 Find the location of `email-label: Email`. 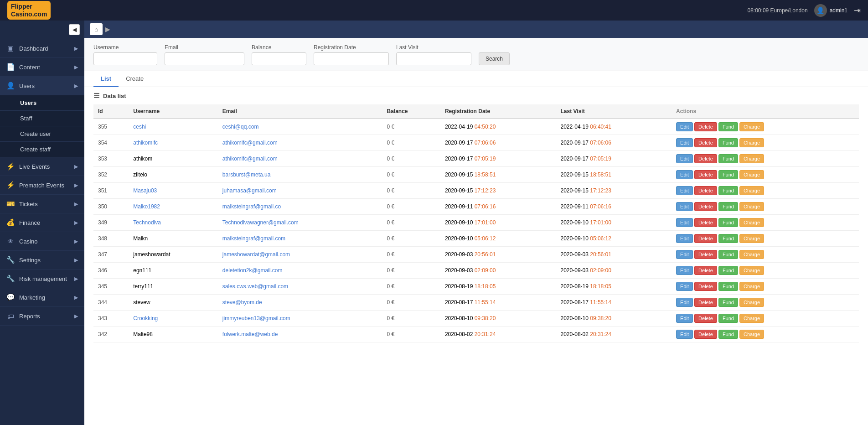

email-label: Email is located at coordinates (204, 47).